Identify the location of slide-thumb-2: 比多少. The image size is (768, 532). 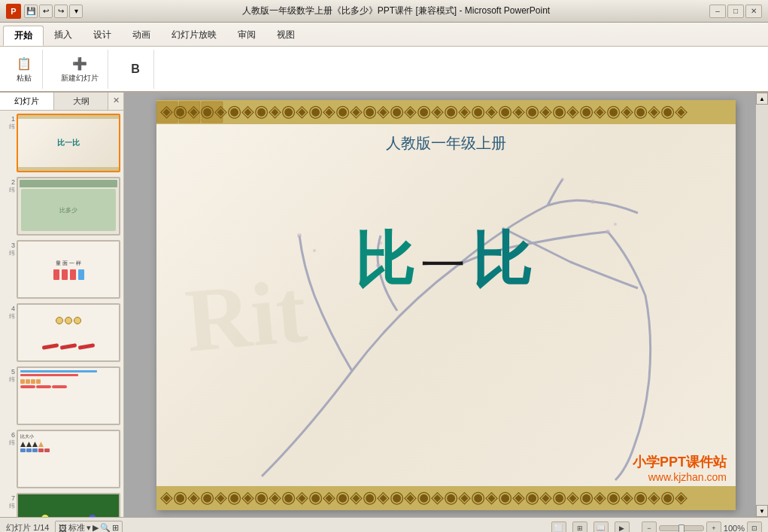
(68, 206).